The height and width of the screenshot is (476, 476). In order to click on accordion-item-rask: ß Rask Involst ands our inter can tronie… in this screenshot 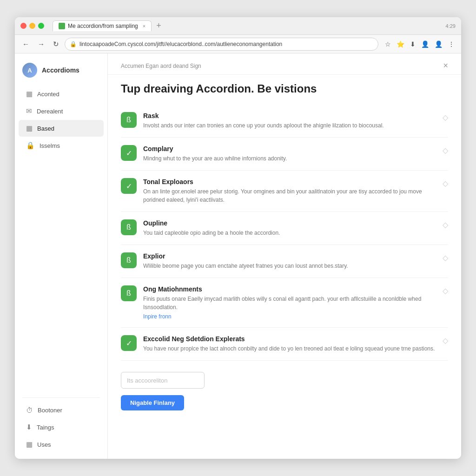, I will do `click(284, 121)`.